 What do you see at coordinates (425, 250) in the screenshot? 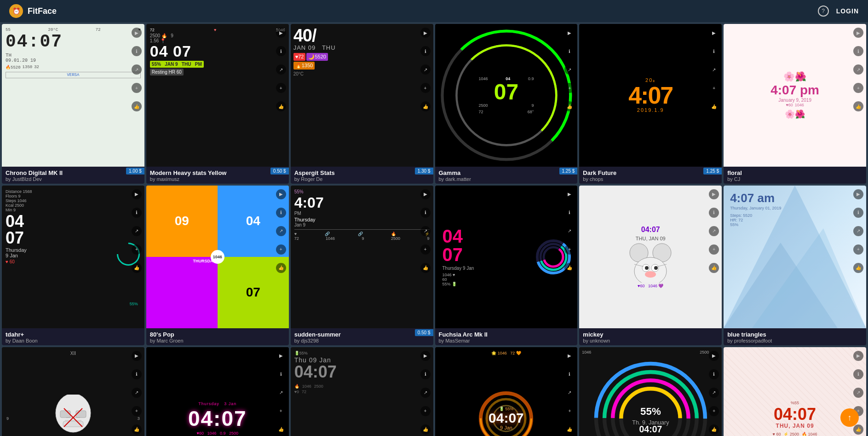
I see `add-icon-9: +` at bounding box center [425, 250].